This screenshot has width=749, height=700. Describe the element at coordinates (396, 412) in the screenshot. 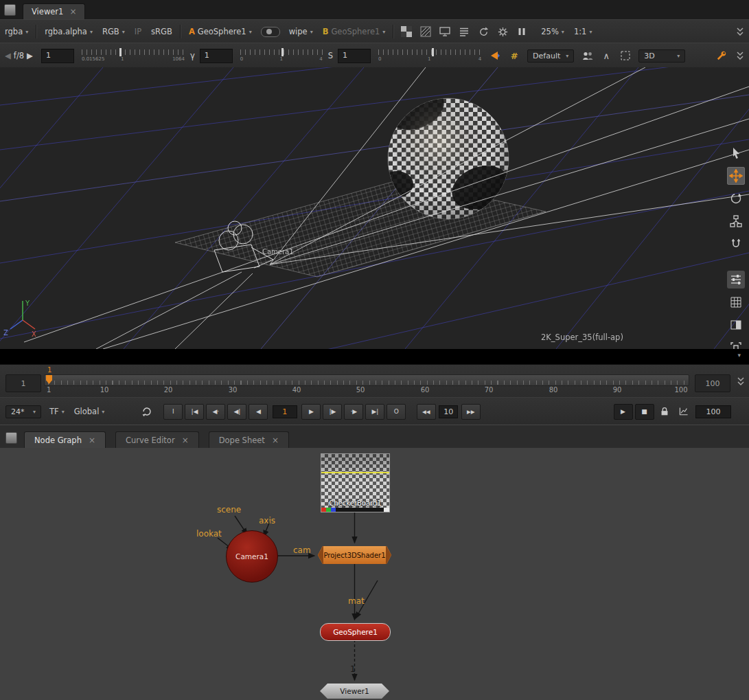

I see `set-out-button: O` at that location.